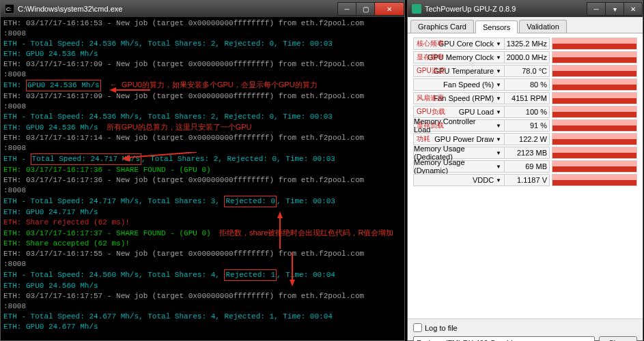  Describe the element at coordinates (525, 71) in the screenshot. I see `sensor-row: GPU TemperatureGPU温度▼78.0 °C` at that location.